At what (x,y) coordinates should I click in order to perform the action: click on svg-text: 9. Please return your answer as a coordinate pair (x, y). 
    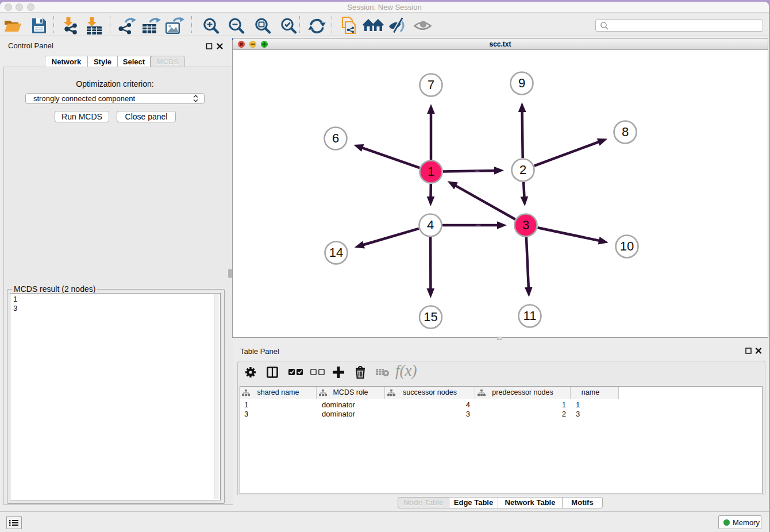
    Looking at the image, I should click on (522, 83).